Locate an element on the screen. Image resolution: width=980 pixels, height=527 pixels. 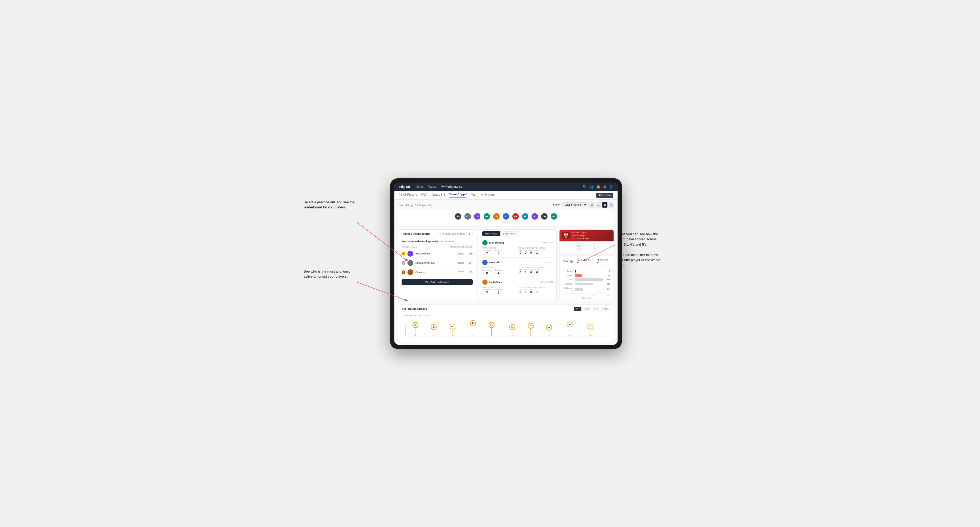
app-filter-button: APP is located at coordinates (587, 309).